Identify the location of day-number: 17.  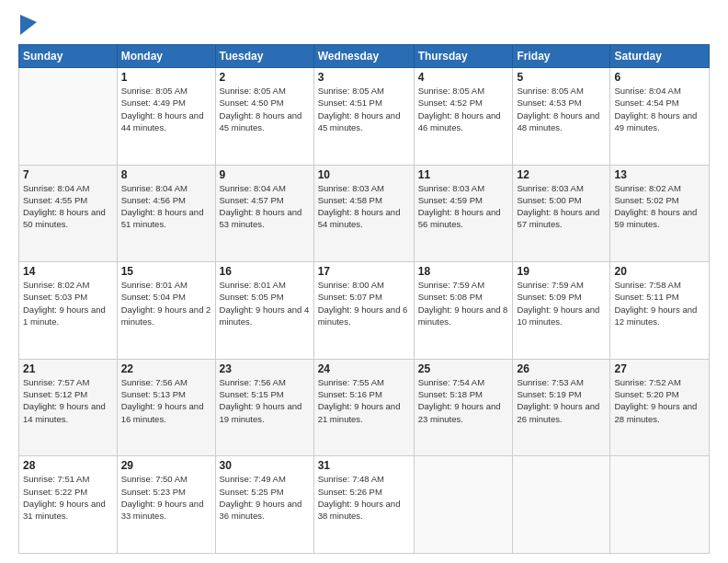
(364, 271).